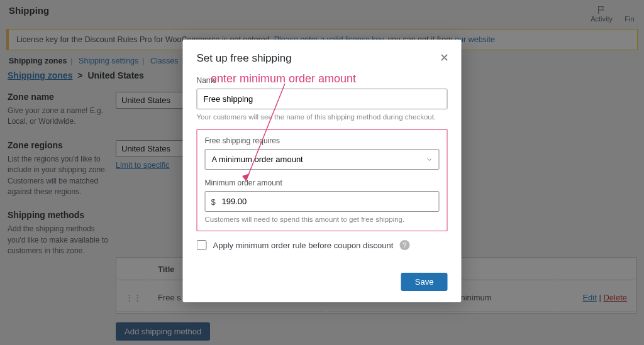  What do you see at coordinates (404, 245) in the screenshot?
I see `help-icon: ?` at bounding box center [404, 245].